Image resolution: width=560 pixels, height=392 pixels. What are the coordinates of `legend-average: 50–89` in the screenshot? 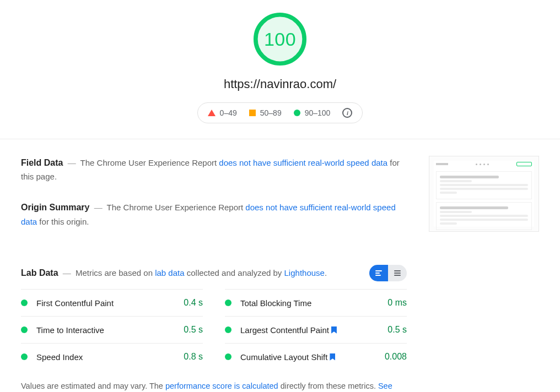 It's located at (266, 113).